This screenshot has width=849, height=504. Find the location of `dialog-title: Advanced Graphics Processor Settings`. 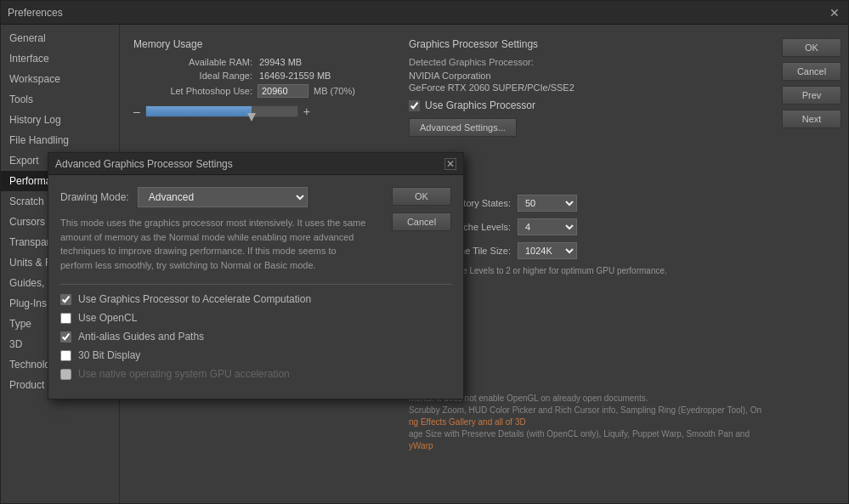

dialog-title: Advanced Graphics Processor Settings is located at coordinates (144, 164).